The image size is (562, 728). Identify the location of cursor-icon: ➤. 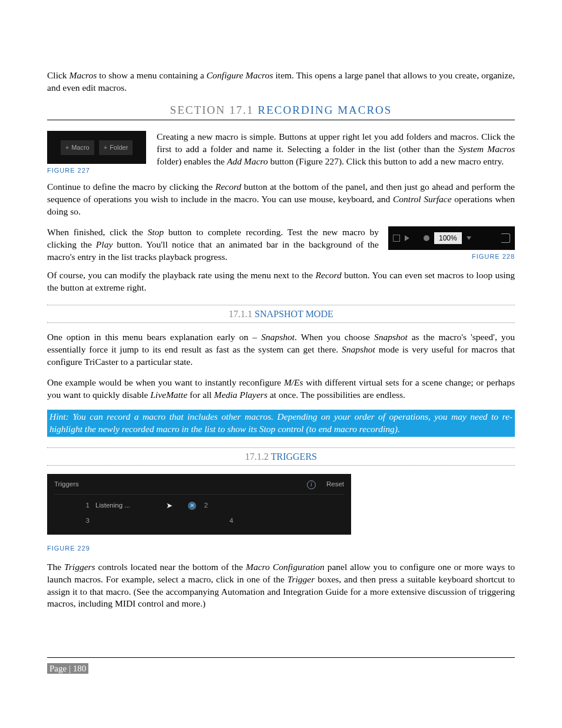
(170, 506).